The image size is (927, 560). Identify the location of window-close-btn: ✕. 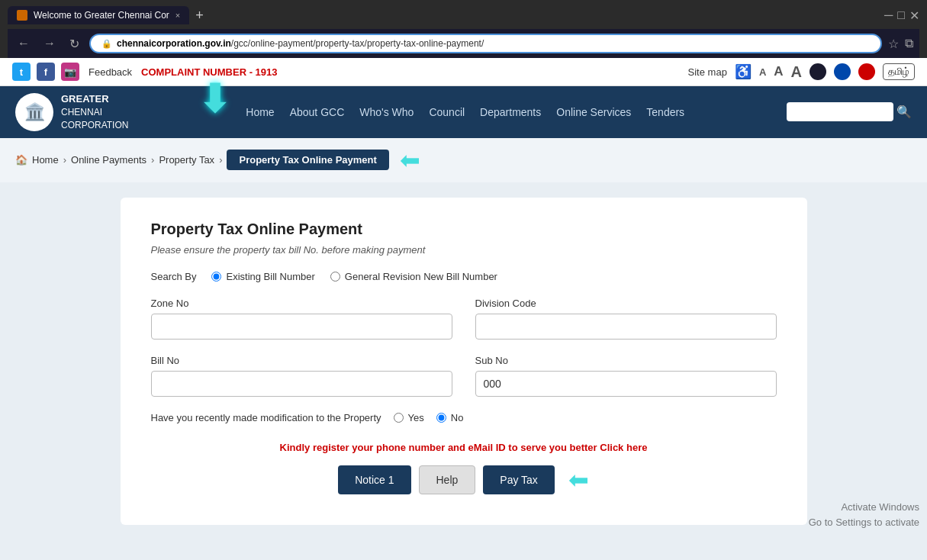
(914, 15).